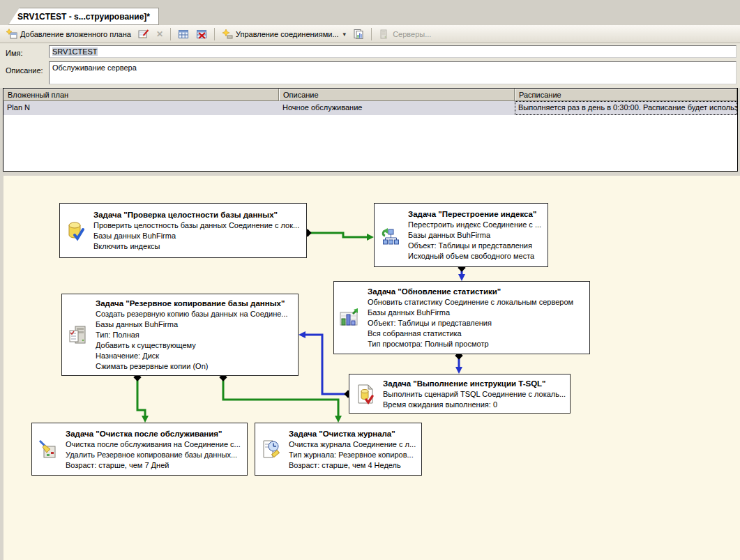  I want to click on task-detail: Создать резервную копию базы данных на С…, so click(192, 314).